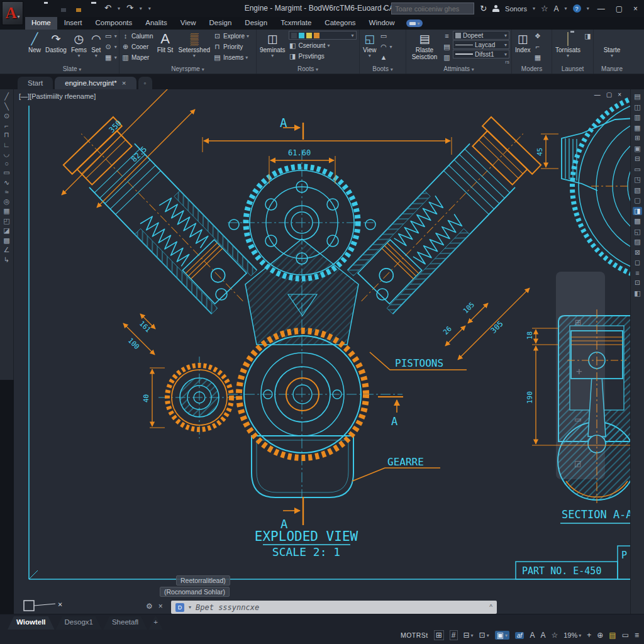 Image resolution: width=644 pixels, height=644 pixels. Describe the element at coordinates (150, 9) in the screenshot. I see `qat-customize-icon: ▾` at that location.